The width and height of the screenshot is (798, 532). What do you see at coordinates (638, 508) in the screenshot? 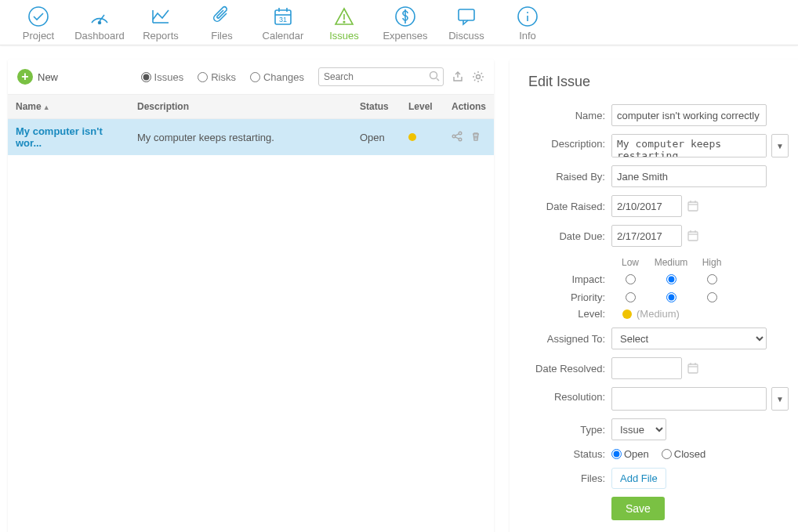
I see `save-button: Save` at bounding box center [638, 508].